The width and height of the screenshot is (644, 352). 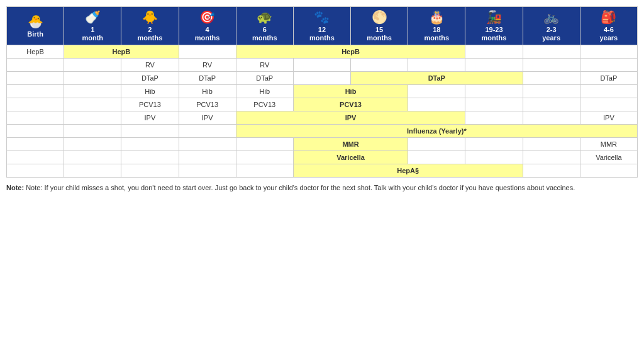 I want to click on 46years-label: 4-6years, so click(x=609, y=34).